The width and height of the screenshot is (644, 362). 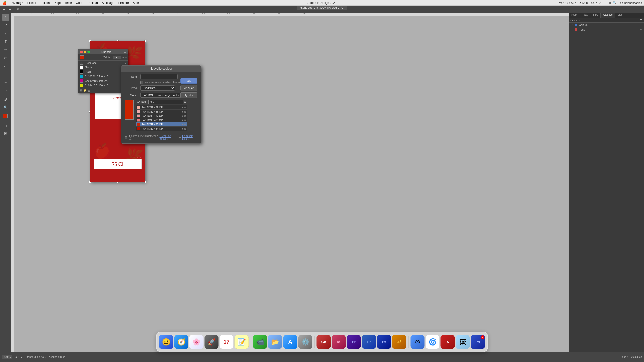 What do you see at coordinates (181, 342) in the screenshot?
I see `dock-safari: 🧭` at bounding box center [181, 342].